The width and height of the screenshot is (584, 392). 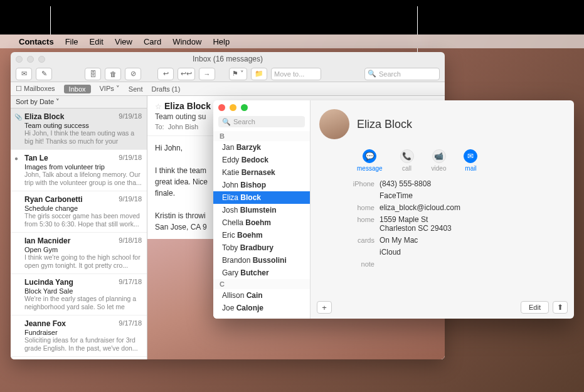 I want to click on junk-button: ⊘, so click(x=133, y=74).